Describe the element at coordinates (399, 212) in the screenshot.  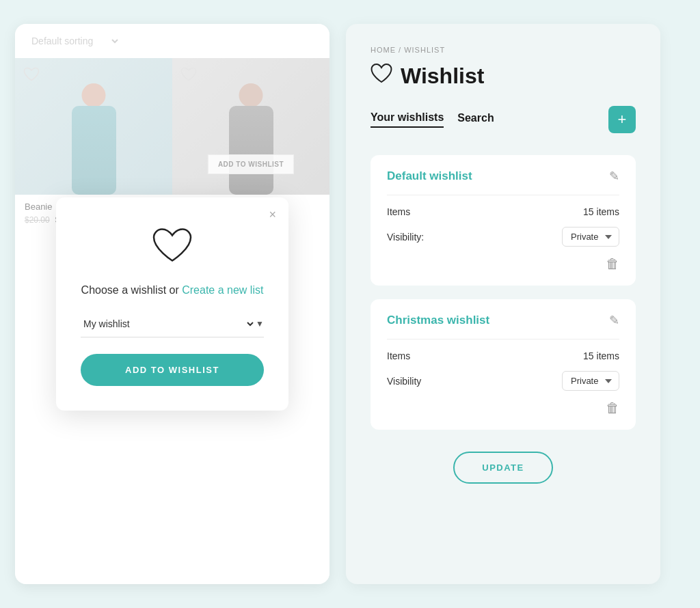
I see `items-label-1: Items` at that location.